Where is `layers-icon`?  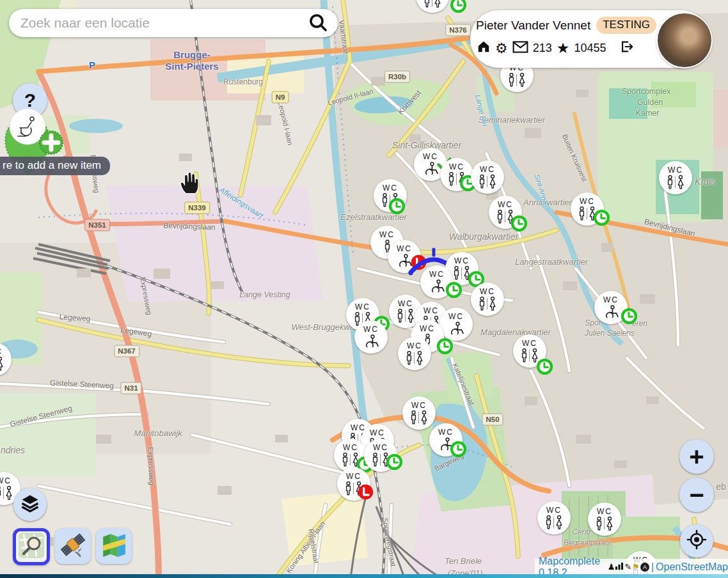 layers-icon is located at coordinates (30, 504).